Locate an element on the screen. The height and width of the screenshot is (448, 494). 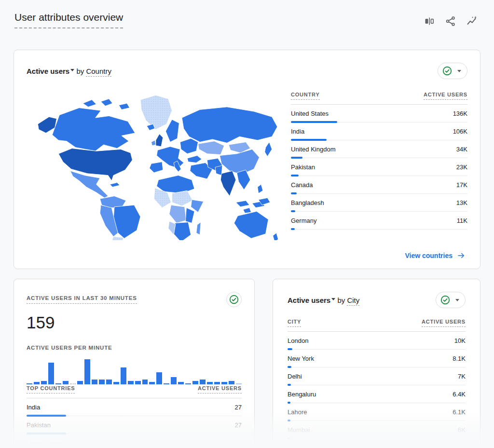
top-country-value: 27 is located at coordinates (238, 407).